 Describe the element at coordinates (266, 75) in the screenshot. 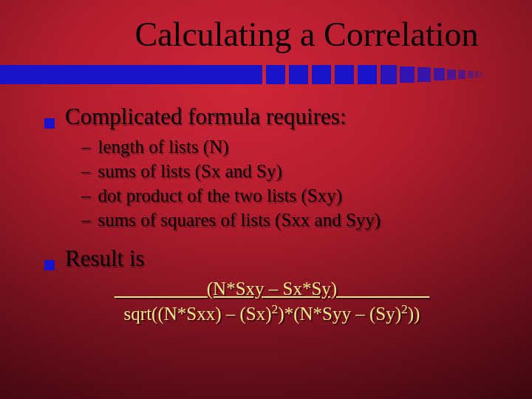

I see `decorative-stripe` at that location.